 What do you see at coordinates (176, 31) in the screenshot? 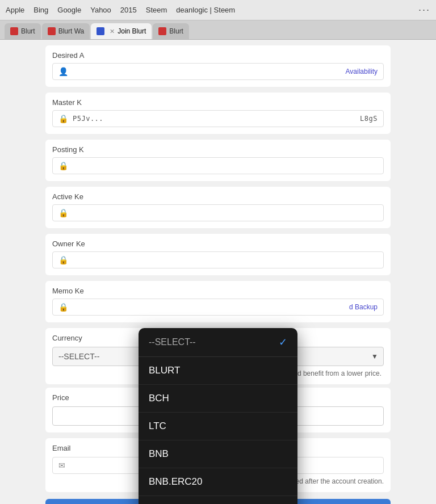
I see `tab-label-blurt2: Blurt` at bounding box center [176, 31].